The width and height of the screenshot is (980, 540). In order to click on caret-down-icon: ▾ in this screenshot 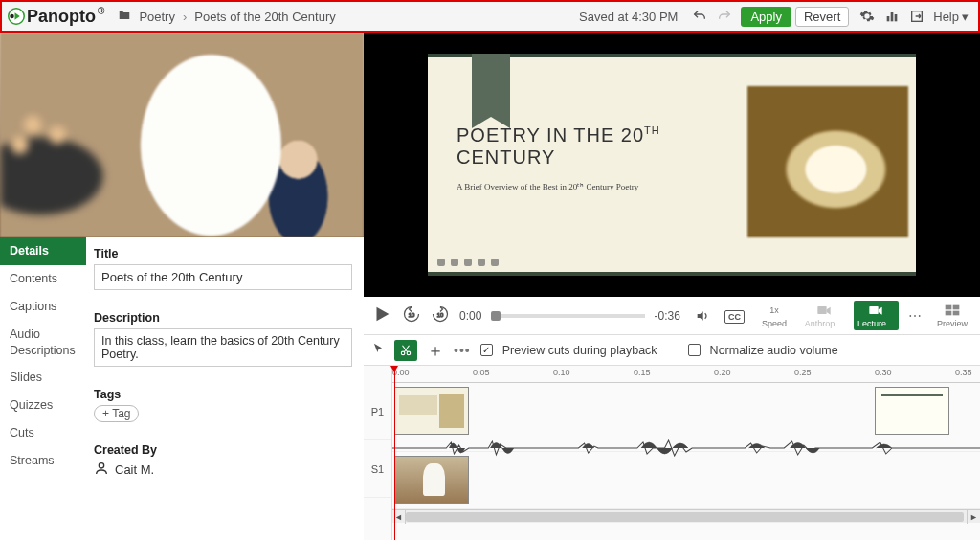, I will do `click(965, 17)`.